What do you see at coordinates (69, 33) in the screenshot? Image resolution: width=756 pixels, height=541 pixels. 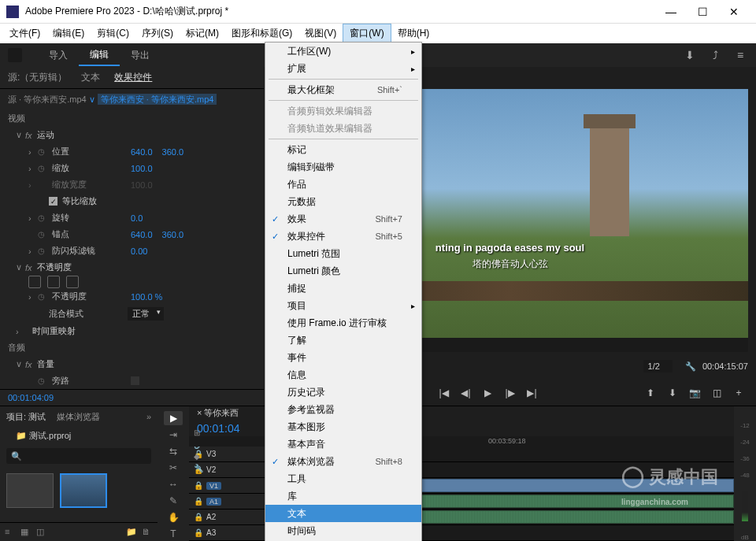 I see `menu-edit: 编辑(E)` at bounding box center [69, 33].